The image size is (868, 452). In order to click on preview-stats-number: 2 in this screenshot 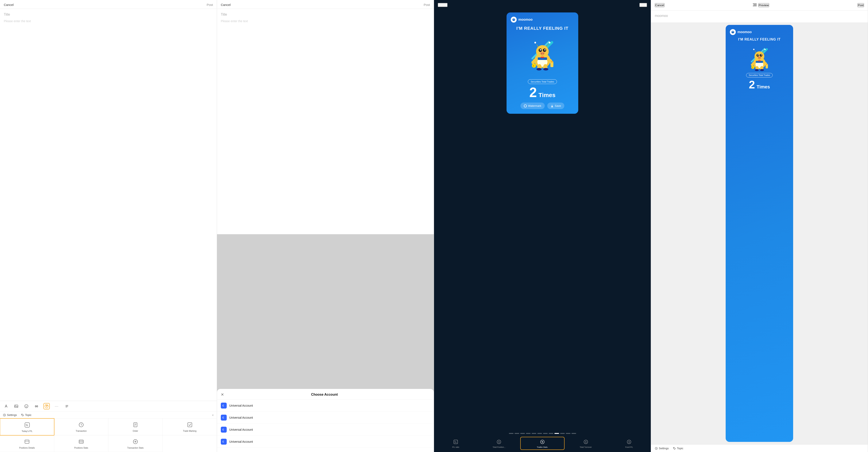, I will do `click(752, 85)`.